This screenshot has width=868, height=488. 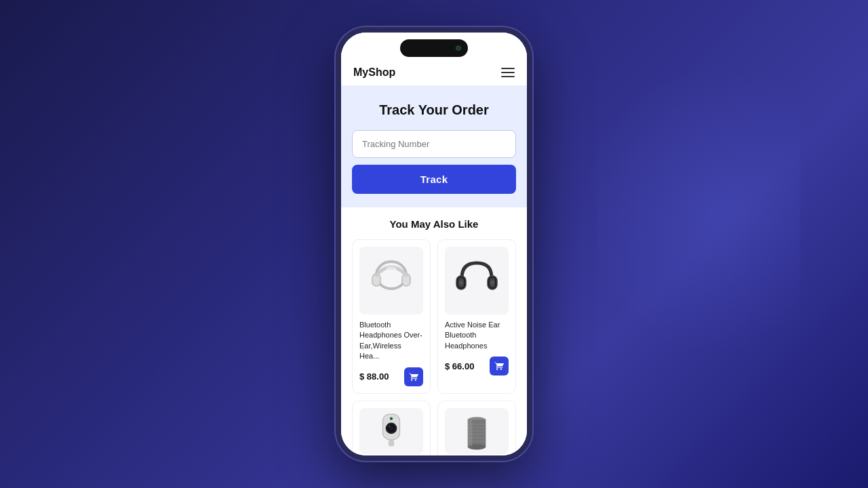 I want to click on headphone-black-icon, so click(x=477, y=281).